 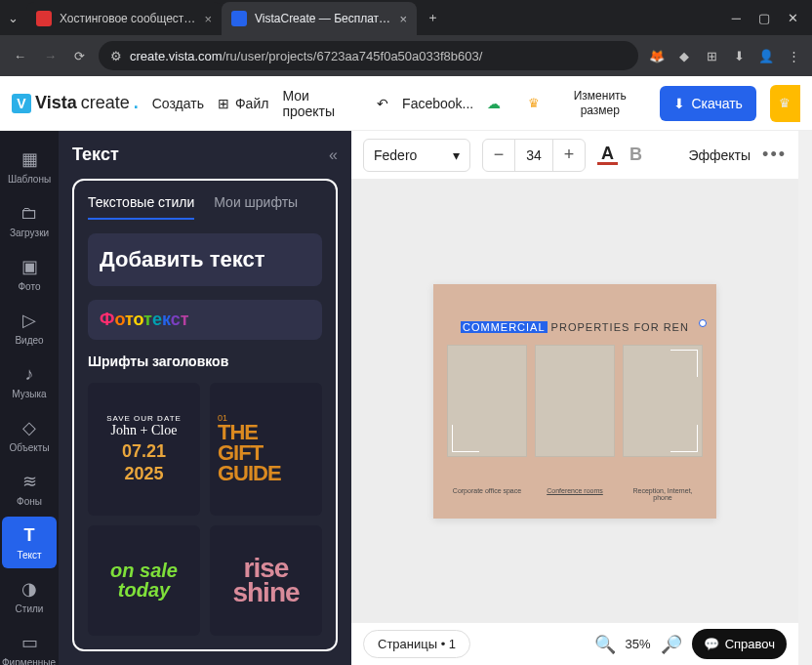 I want to click on rail-text: TТекст, so click(x=29, y=543).